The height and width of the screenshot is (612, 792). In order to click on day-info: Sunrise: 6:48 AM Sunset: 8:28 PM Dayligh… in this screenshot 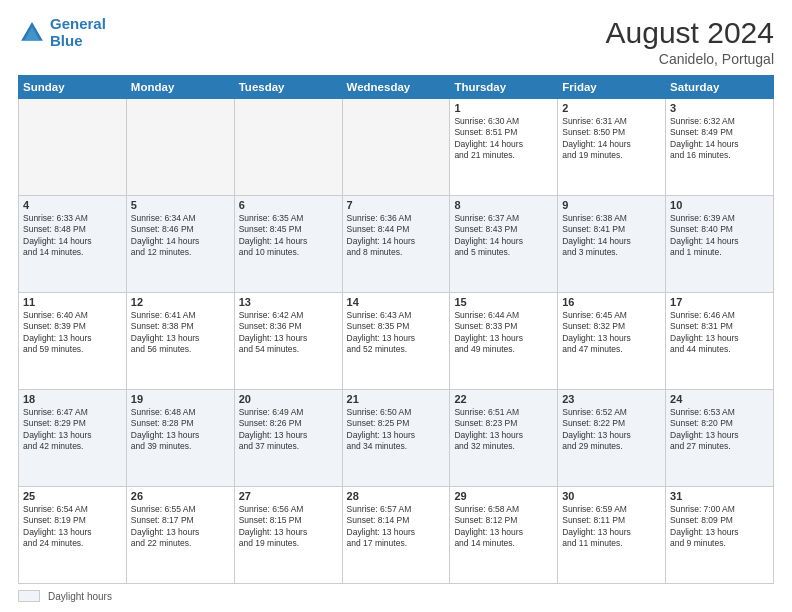, I will do `click(180, 430)`.